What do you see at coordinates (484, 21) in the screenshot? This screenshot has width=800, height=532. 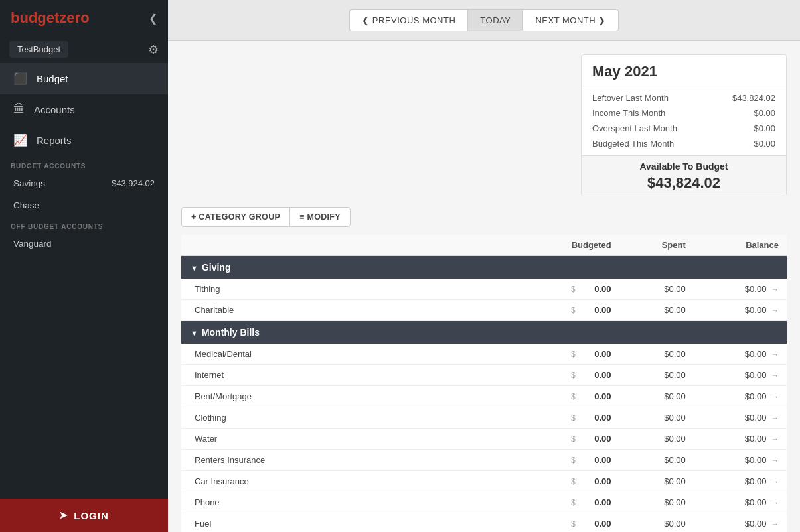 I see `topbar: ❮ PREVIOUS MONTH TODAY NEXT MONTH ❯` at bounding box center [484, 21].